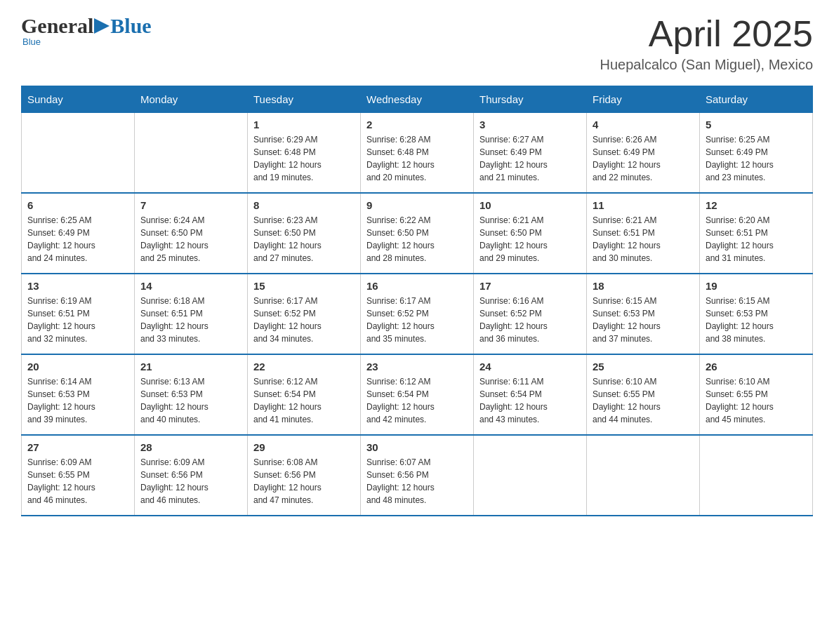 The image size is (834, 644). What do you see at coordinates (757, 394) in the screenshot?
I see `day-cell: 26Sunrise: 6:10 AM Sunset: 6:55 PM Dayli…` at bounding box center [757, 394].